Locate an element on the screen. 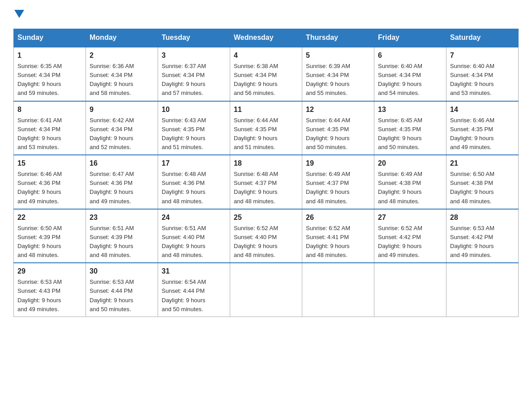 The image size is (532, 411). day-info: Sunrise: 6:52 AMSunset: 4:40 PMDaylight:… is located at coordinates (256, 242).